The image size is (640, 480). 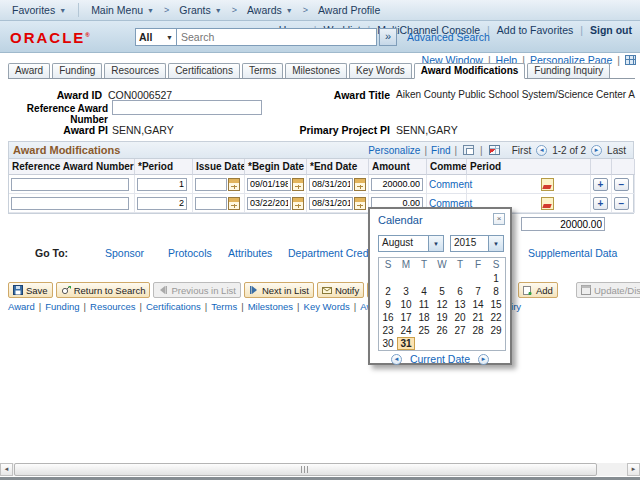 What do you see at coordinates (596, 150) in the screenshot?
I see `next-rows-icon: ►` at bounding box center [596, 150].